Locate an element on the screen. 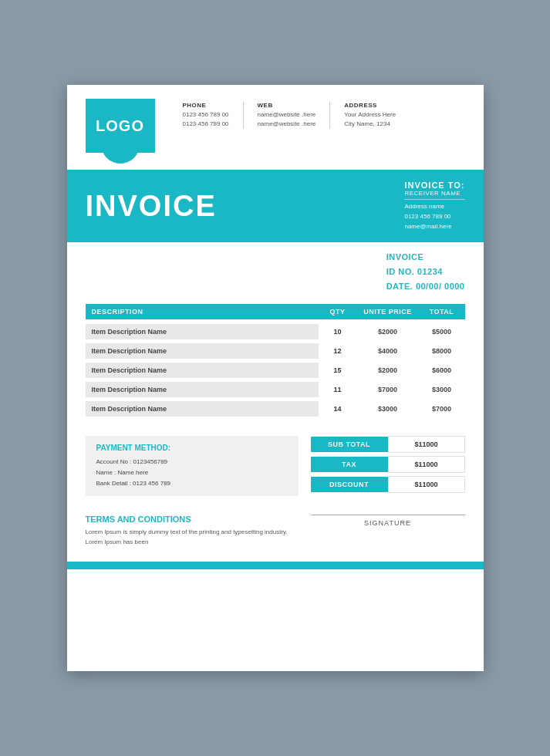 This screenshot has width=550, height=756. td-qty-3: 15 is located at coordinates (338, 370).